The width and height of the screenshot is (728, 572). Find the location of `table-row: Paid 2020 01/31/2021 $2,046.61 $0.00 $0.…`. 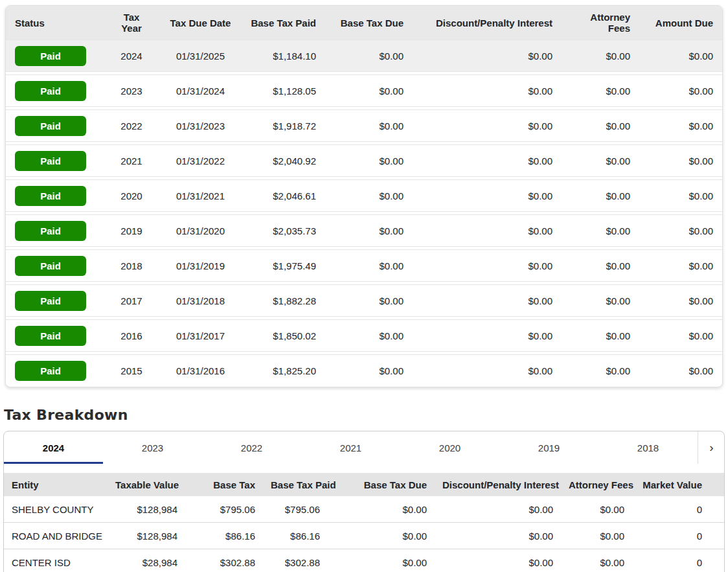

table-row: Paid 2020 01/31/2021 $2,046.61 $0.00 $0.… is located at coordinates (364, 196).